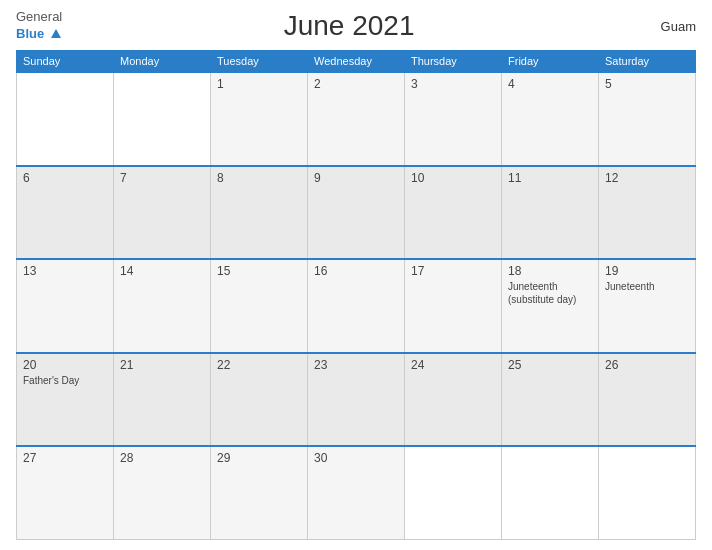  What do you see at coordinates (550, 84) in the screenshot?
I see `day-number: 4` at bounding box center [550, 84].